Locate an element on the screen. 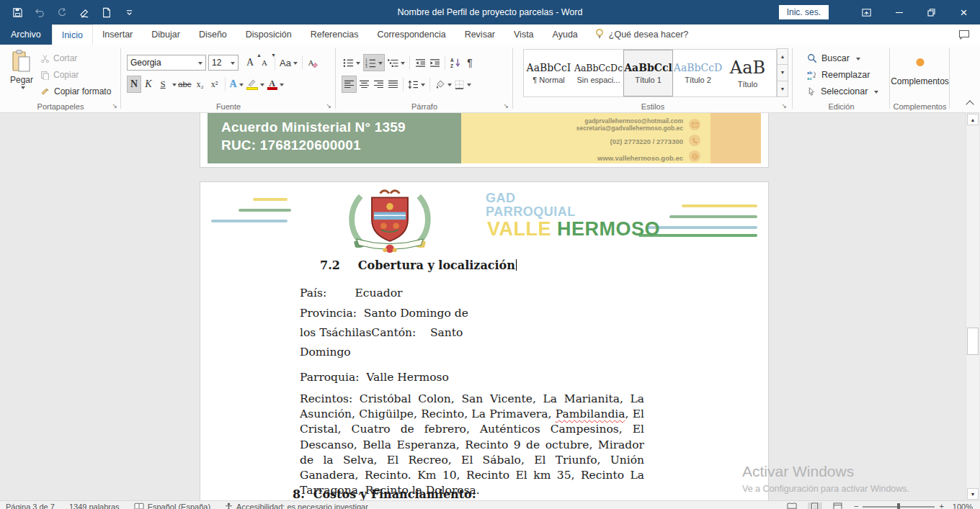  tab-dibujar: Dibujar is located at coordinates (166, 35).